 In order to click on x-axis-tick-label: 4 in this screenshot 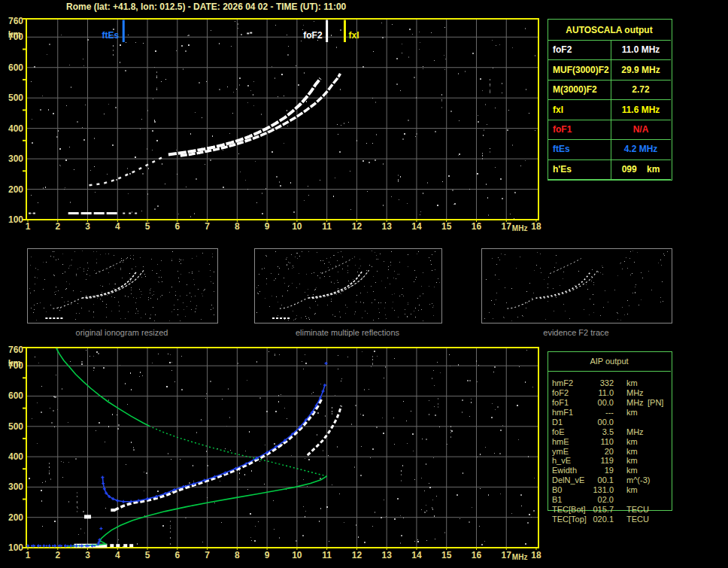, I will do `click(117, 555)`.